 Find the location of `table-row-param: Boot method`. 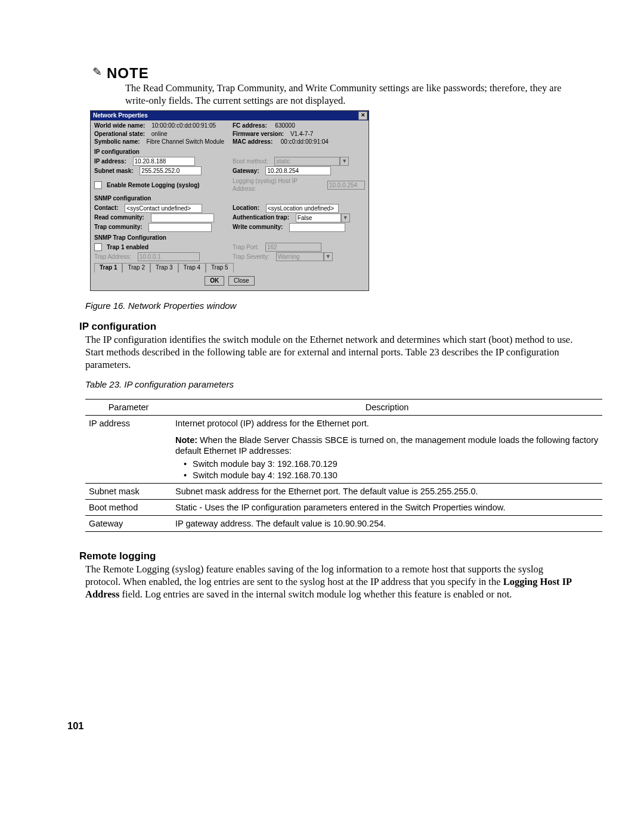

table-row-param: Boot method is located at coordinates (129, 507).